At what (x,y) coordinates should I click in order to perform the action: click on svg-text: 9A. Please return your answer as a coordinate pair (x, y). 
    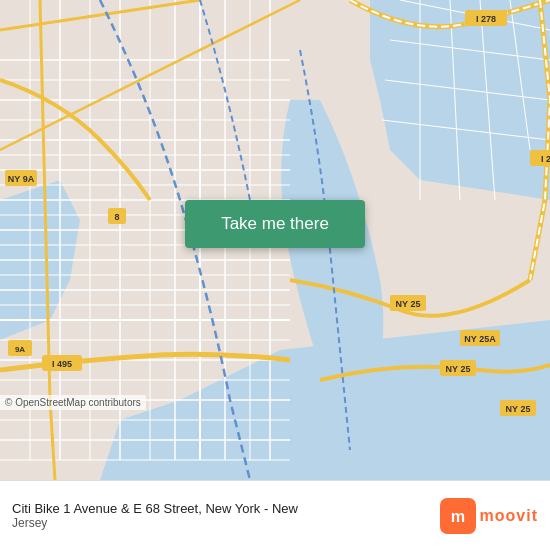
    Looking at the image, I should click on (20, 350).